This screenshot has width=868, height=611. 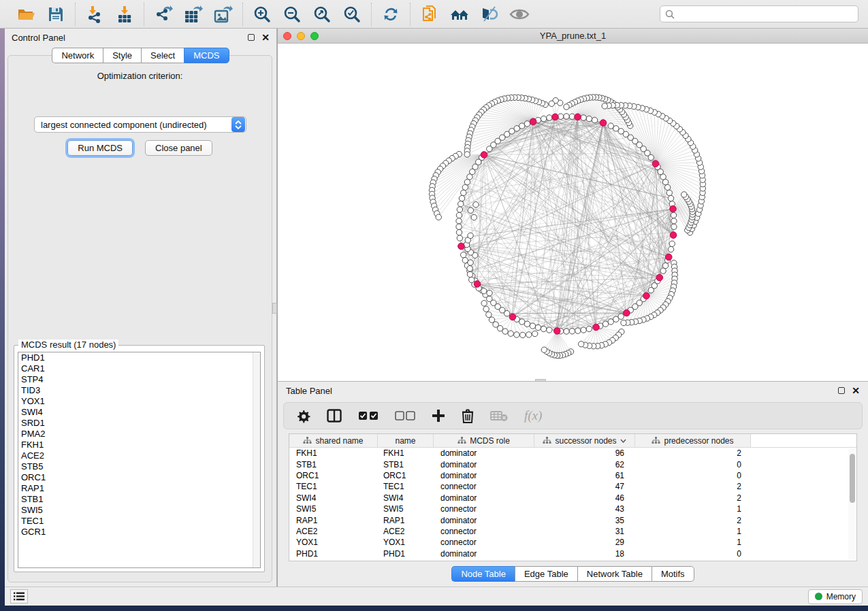 I want to click on tab-network-table: Network Table, so click(x=614, y=574).